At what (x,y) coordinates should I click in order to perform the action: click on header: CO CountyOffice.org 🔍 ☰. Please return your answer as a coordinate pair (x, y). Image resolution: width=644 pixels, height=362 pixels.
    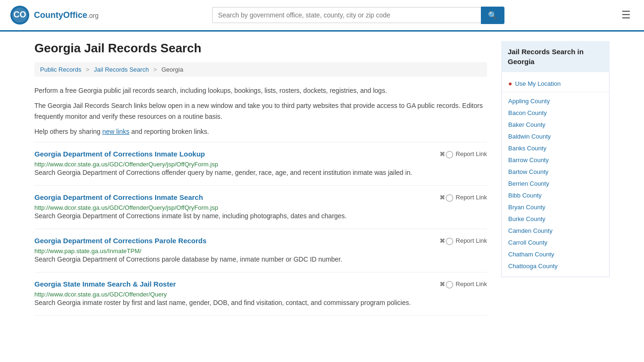
    Looking at the image, I should click on (322, 16).